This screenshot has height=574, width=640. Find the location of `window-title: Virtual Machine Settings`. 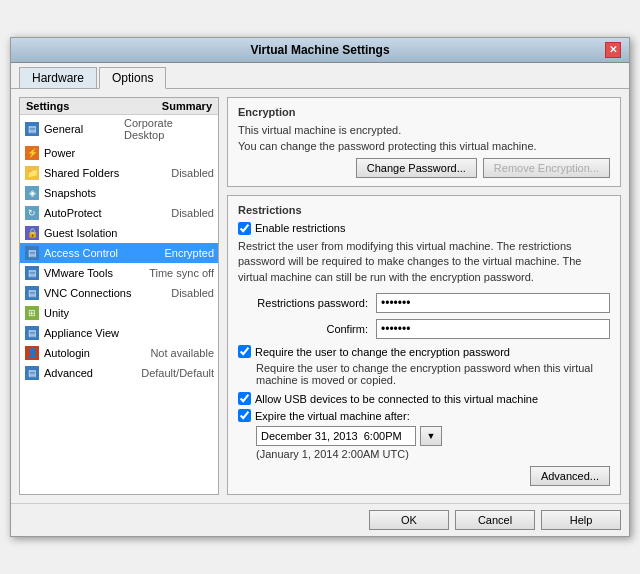

window-title: Virtual Machine Settings is located at coordinates (320, 50).